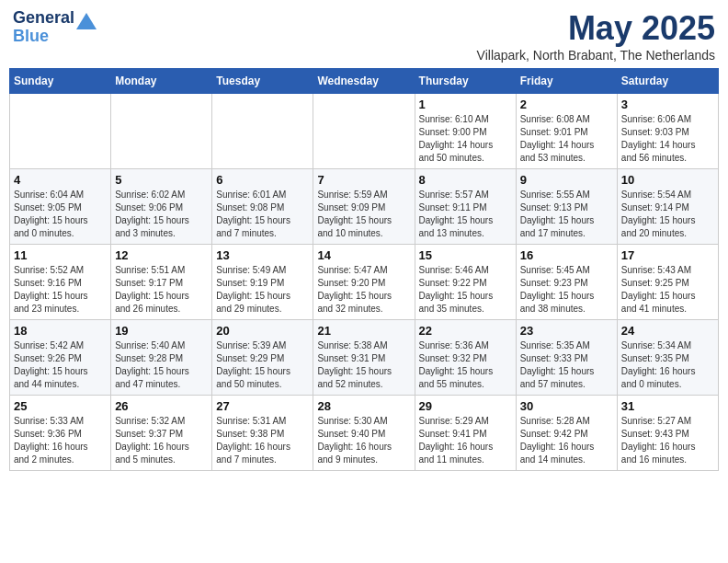  What do you see at coordinates (61, 81) in the screenshot?
I see `weekday-header-cell: Sunday` at bounding box center [61, 81].